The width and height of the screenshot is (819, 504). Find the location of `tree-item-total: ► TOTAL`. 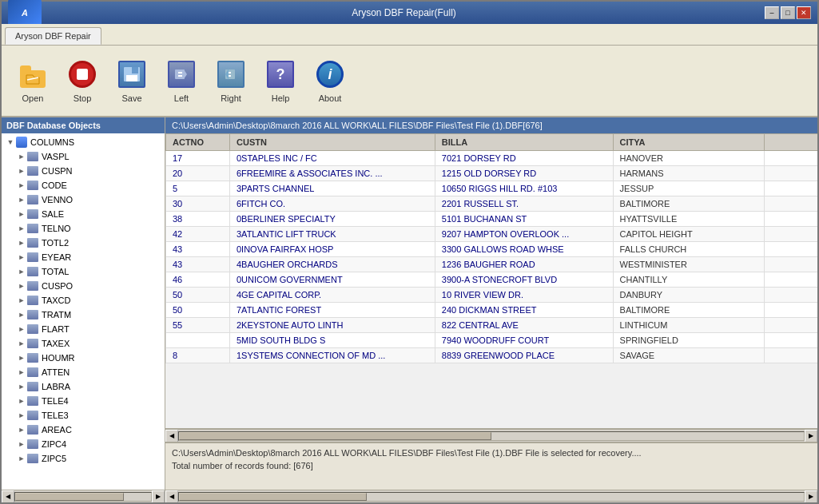

tree-item-total: ► TOTAL is located at coordinates (89, 272).